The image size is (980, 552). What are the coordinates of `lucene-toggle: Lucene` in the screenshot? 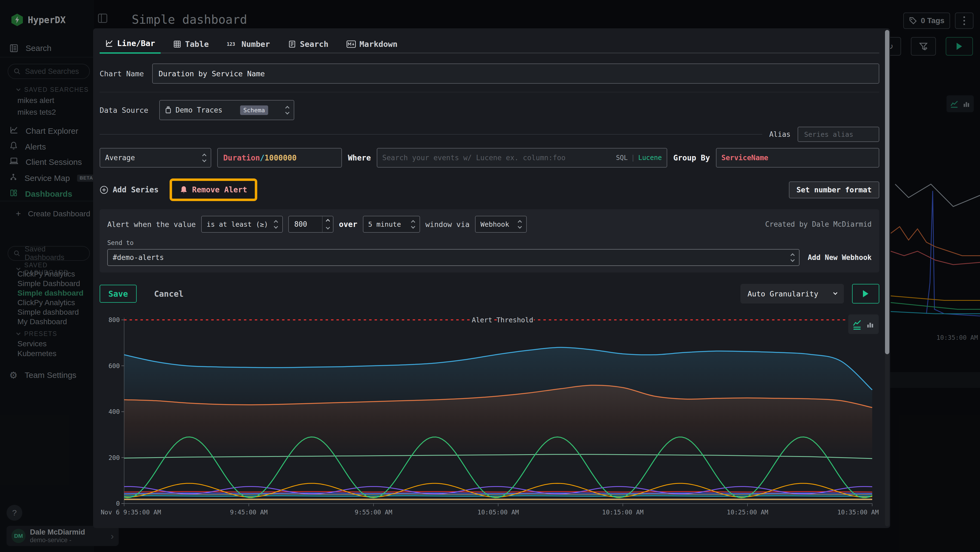 It's located at (650, 158).